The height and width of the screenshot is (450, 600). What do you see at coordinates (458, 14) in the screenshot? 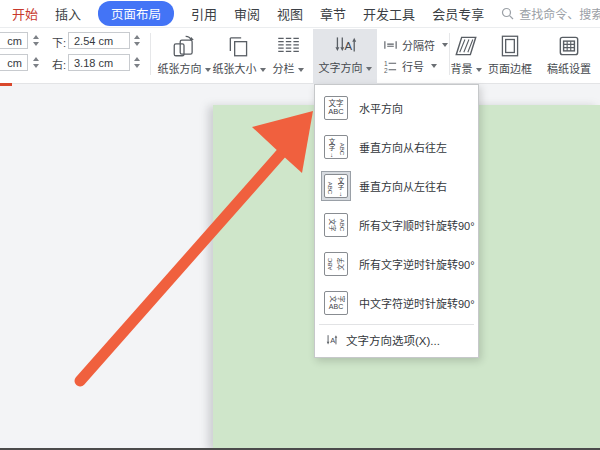
I see `tab-member: 会员专享` at bounding box center [458, 14].